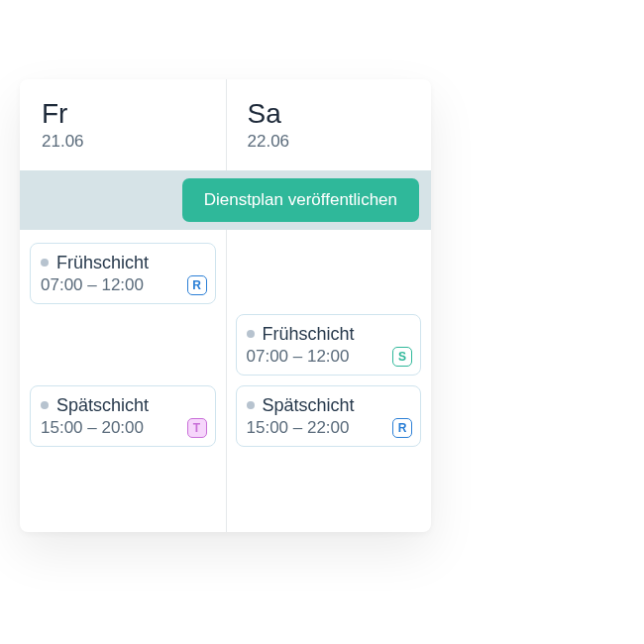 The height and width of the screenshot is (644, 644). I want to click on shift-card: Frühschicht 07:00 – 12:00 S, so click(329, 345).